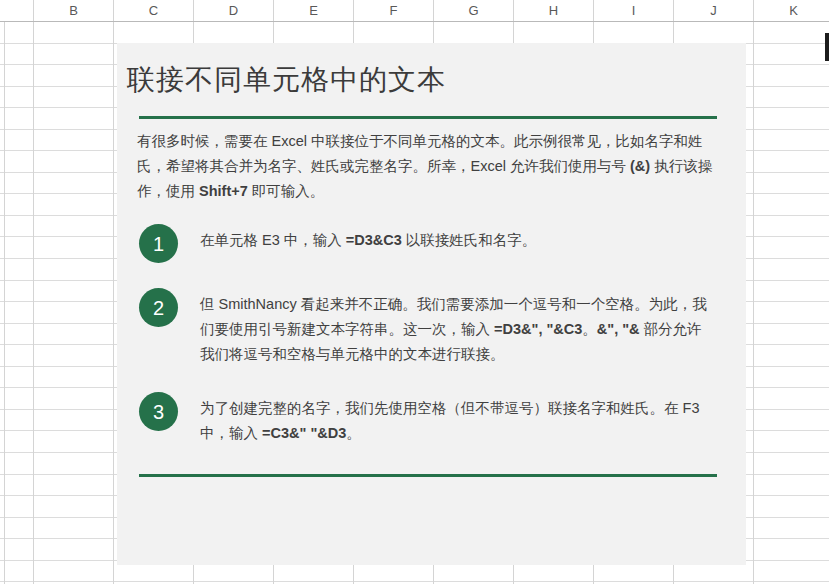  Describe the element at coordinates (158, 308) in the screenshot. I see `step-number-badge: 2` at that location.